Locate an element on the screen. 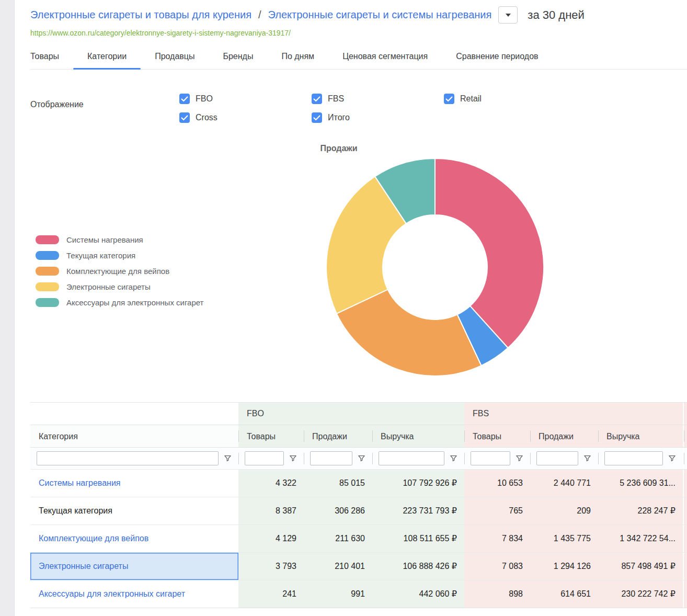 The image size is (687, 616). column-header-category: Категория is located at coordinates (134, 436).